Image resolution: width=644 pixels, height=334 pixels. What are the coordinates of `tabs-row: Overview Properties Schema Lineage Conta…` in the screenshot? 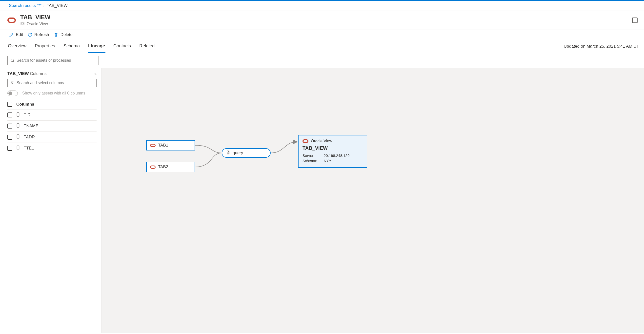 It's located at (322, 46).